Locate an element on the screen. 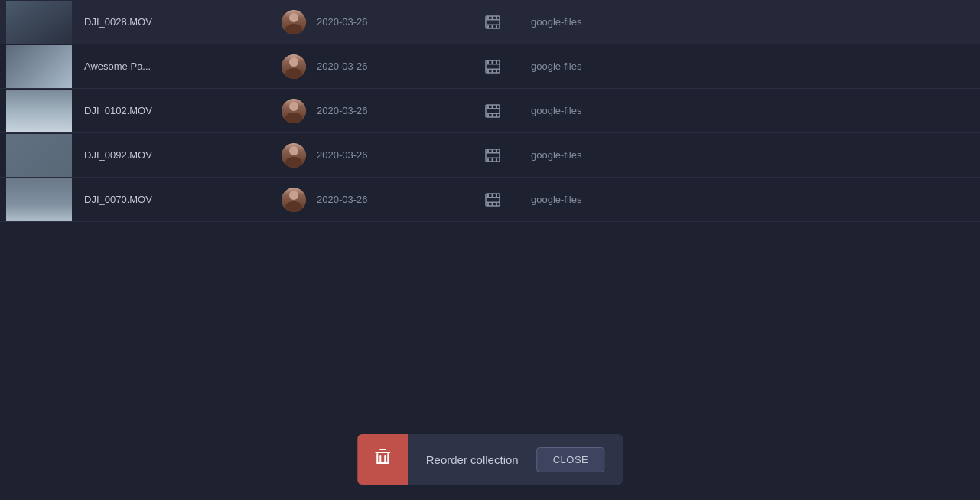 This screenshot has height=500, width=980. table-row: DJI_0092.MOV 2020-03-26 google-files is located at coordinates (490, 155).